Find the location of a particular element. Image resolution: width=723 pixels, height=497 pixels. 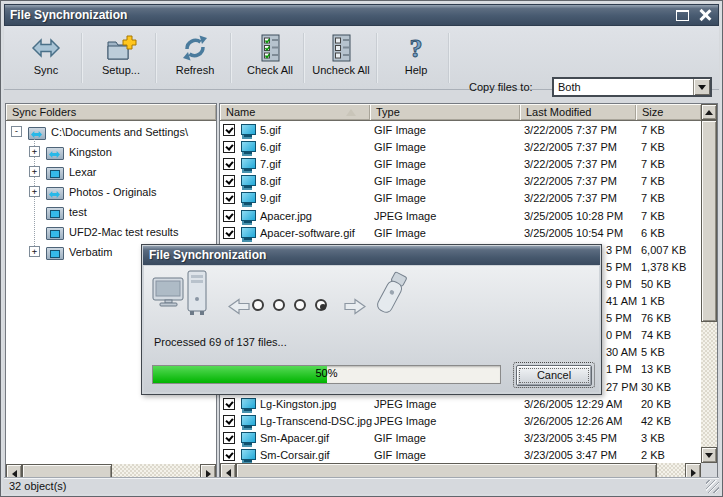

help-button: ? Help is located at coordinates (416, 54).